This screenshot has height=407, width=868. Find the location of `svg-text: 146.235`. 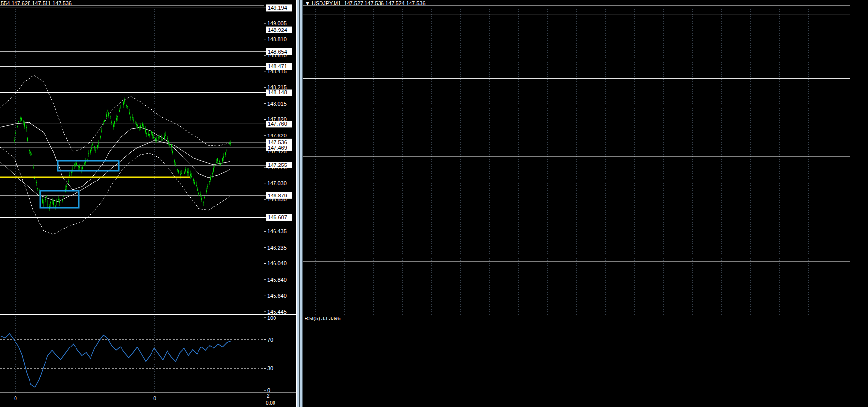

svg-text: 146.235 is located at coordinates (277, 248).